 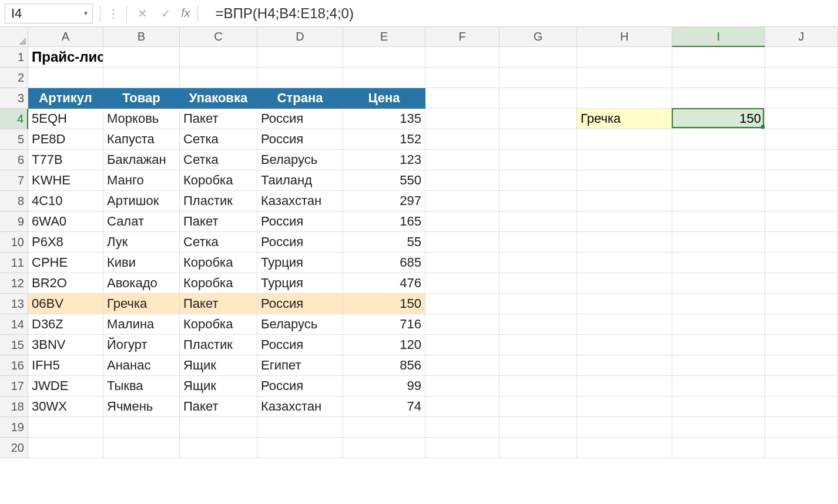 What do you see at coordinates (462, 222) in the screenshot?
I see `cell-F9` at bounding box center [462, 222].